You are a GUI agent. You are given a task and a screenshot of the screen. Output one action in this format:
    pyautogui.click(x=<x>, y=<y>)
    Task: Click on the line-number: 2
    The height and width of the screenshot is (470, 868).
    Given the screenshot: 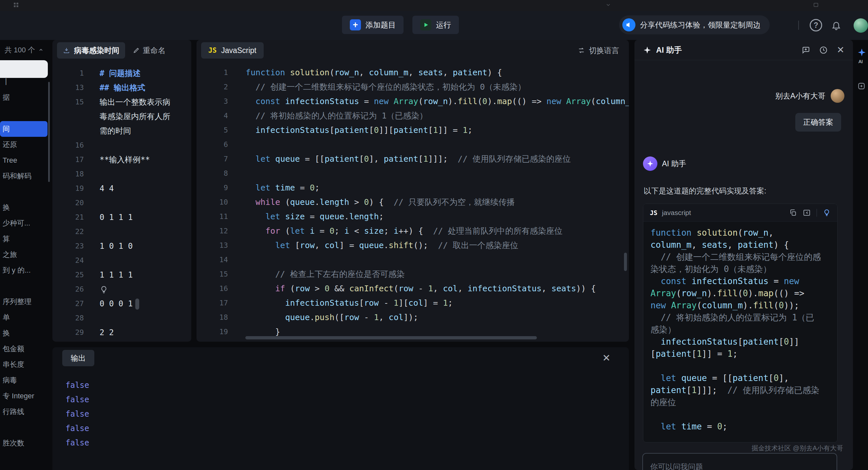 What is the action you would take?
    pyautogui.click(x=212, y=87)
    